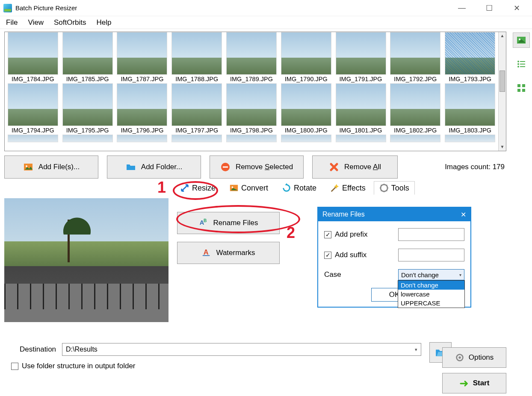 The width and height of the screenshot is (532, 396). Describe the element at coordinates (306, 57) in the screenshot. I see `thumbnail: IMG_1790.JPG` at that location.